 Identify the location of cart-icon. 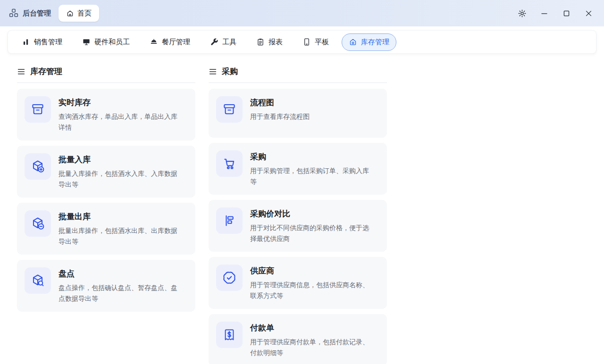
(229, 164).